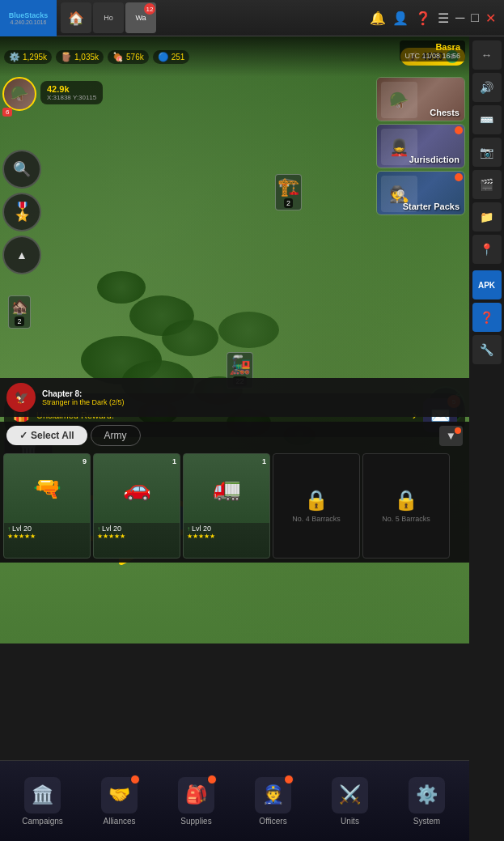 The width and height of the screenshot is (504, 841). What do you see at coordinates (196, 821) in the screenshot?
I see `supplies-label: Supplies` at bounding box center [196, 821].